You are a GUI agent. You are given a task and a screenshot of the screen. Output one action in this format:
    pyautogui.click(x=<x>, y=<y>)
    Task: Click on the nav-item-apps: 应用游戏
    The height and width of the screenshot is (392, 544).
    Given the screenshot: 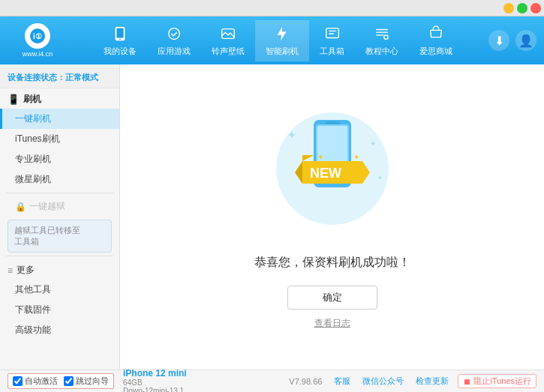 What is the action you would take?
    pyautogui.click(x=174, y=40)
    